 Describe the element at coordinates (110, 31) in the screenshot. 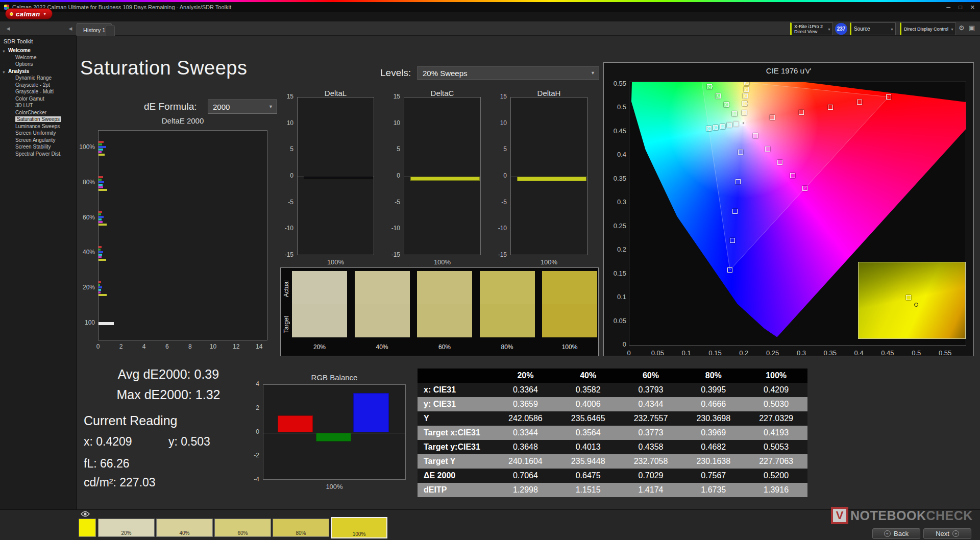

I see `tab-stub` at that location.